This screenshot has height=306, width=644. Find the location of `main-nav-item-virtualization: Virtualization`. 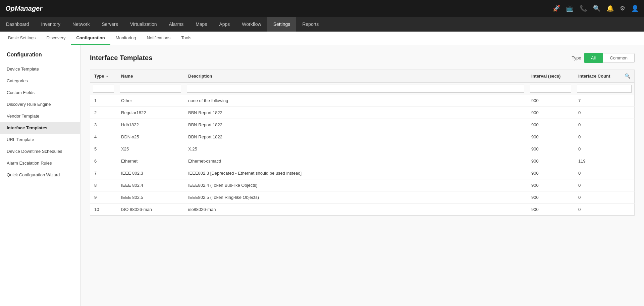

main-nav-item-virtualization: Virtualization is located at coordinates (144, 24).